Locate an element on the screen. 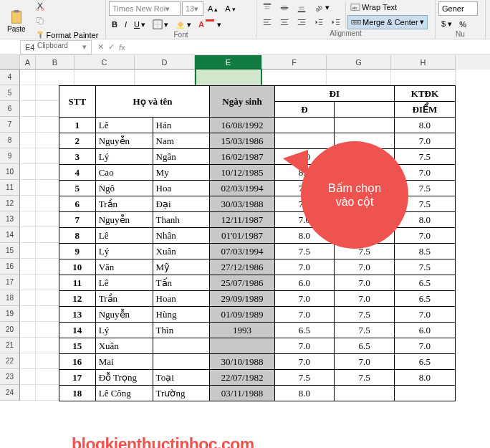 This screenshot has height=448, width=490. row-header: 20 is located at coordinates (10, 330).